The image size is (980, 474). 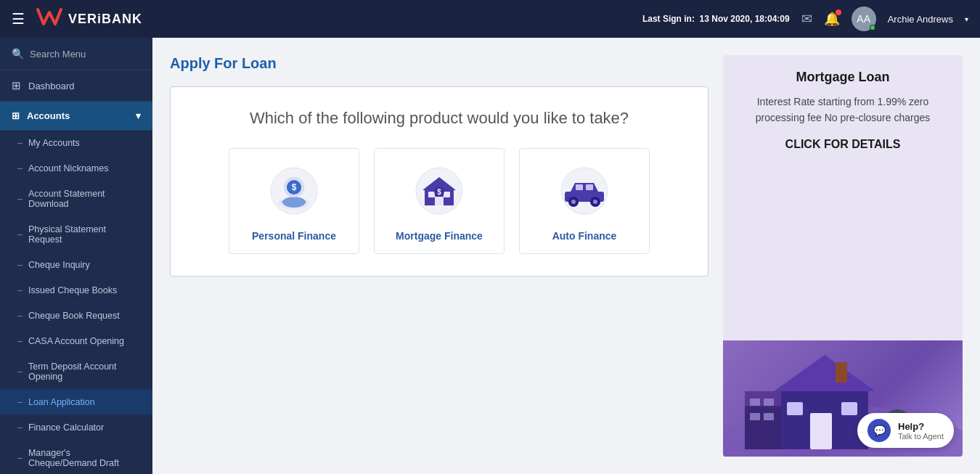 I want to click on mortgage-finance-svg: $, so click(x=439, y=193).